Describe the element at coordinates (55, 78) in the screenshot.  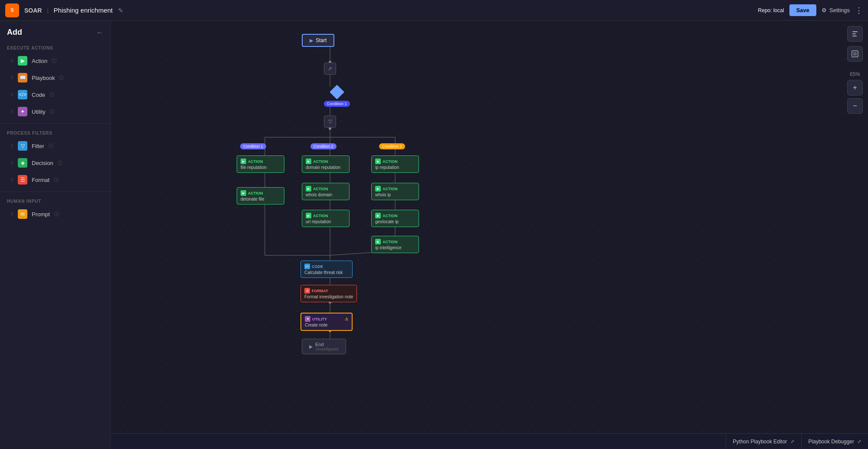
I see `sidebar-item-playbook: ⠿ 📖 Playbook ⓘ` at that location.